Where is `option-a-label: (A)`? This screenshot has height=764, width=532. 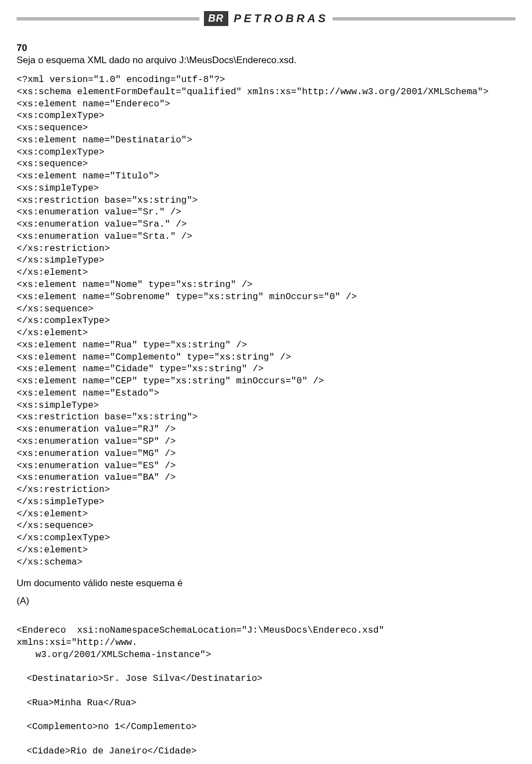
option-a-label: (A) is located at coordinates (266, 601).